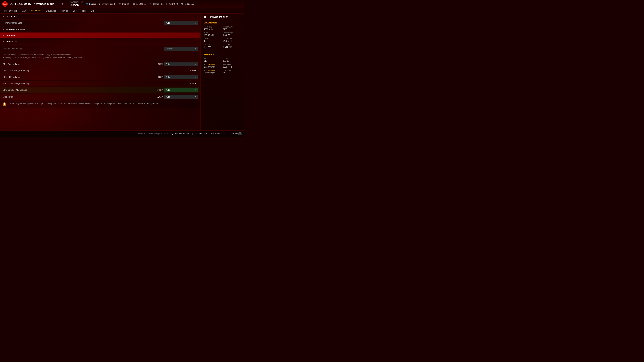 The height and width of the screenshot is (362, 644). I want to click on aura-label: AURA(F4), so click(173, 4).